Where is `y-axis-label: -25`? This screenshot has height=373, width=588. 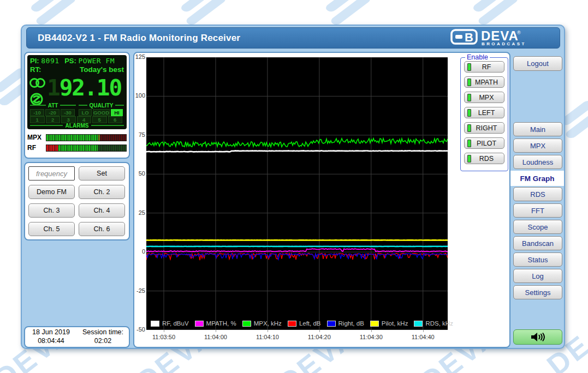
y-axis-label: -25 is located at coordinates (141, 291).